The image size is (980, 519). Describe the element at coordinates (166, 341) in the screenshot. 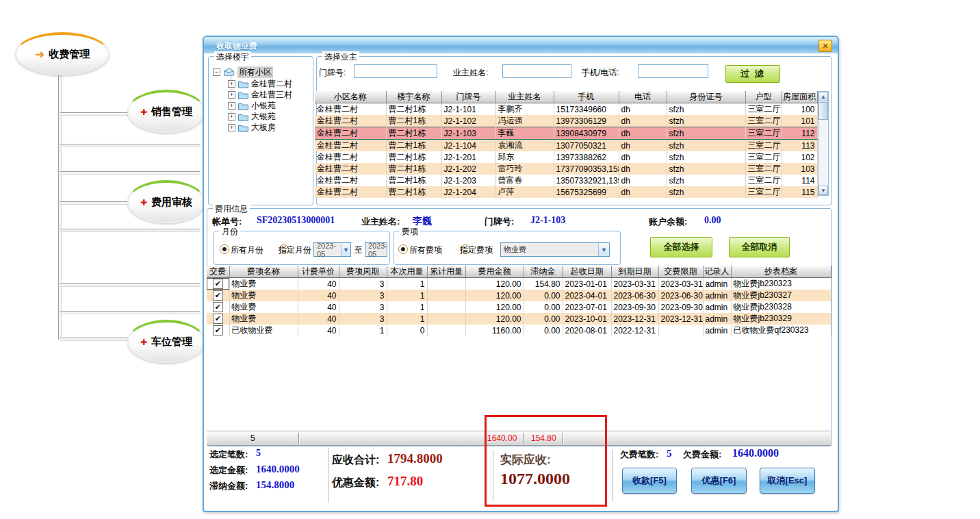

I see `menu-item-parking-management: ✚ 车位管理` at that location.